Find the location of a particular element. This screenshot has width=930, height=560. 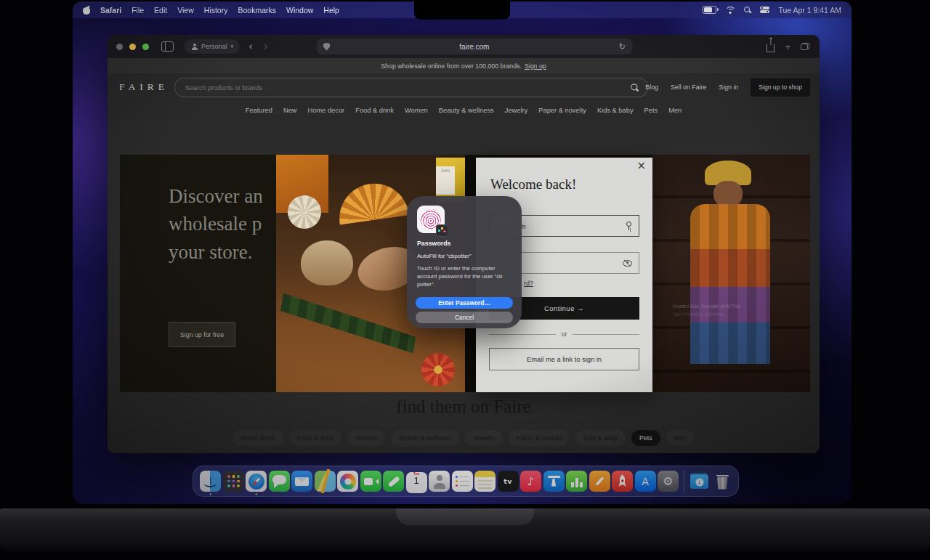

dock-reminders is located at coordinates (462, 481).